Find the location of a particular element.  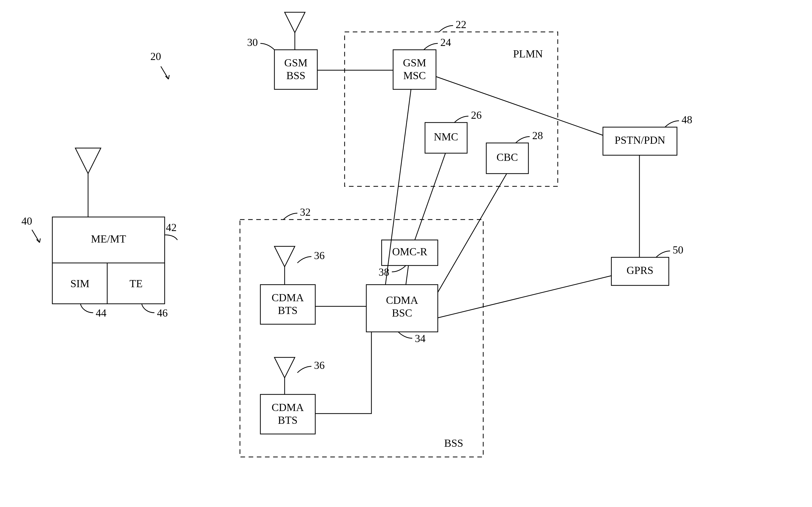

sim-ref: 44 is located at coordinates (101, 313).